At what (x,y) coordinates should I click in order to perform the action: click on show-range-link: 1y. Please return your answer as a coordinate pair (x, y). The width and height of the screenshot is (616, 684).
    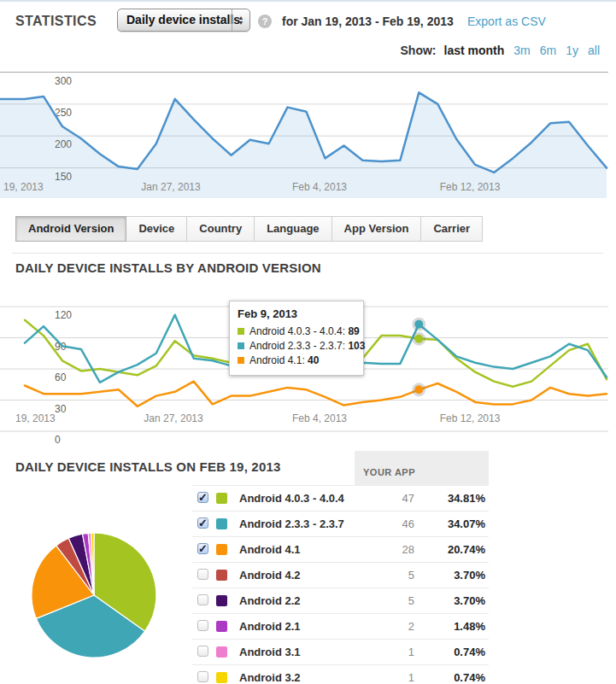
    Looking at the image, I should click on (572, 50).